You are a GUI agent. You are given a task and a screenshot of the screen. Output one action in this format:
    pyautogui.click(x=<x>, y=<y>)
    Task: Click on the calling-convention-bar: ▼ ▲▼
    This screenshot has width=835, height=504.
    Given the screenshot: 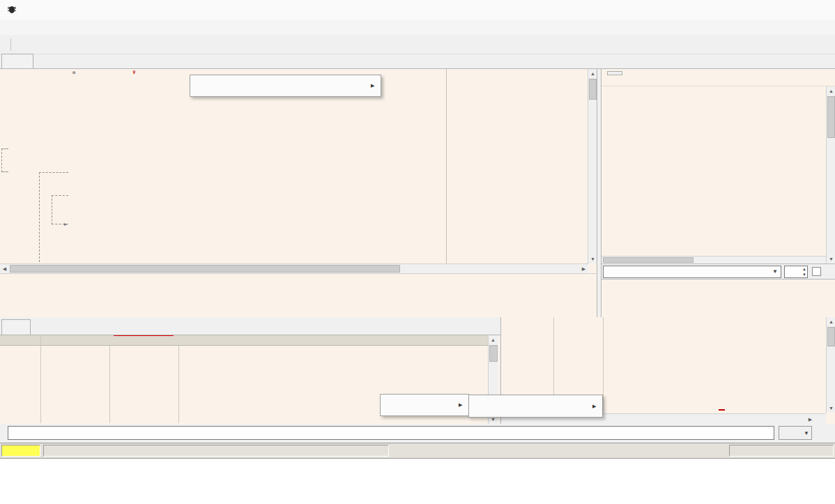 What is the action you would take?
    pyautogui.click(x=718, y=271)
    